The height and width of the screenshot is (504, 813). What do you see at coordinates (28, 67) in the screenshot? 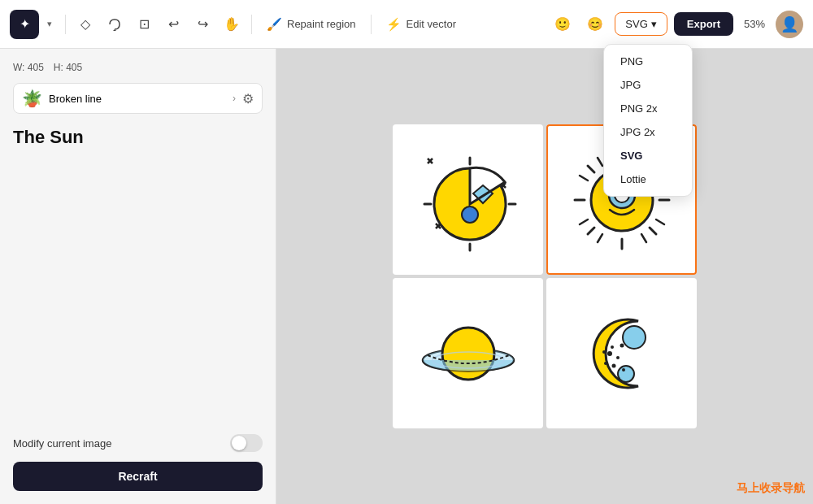
I see `width-value: W: 405` at bounding box center [28, 67].